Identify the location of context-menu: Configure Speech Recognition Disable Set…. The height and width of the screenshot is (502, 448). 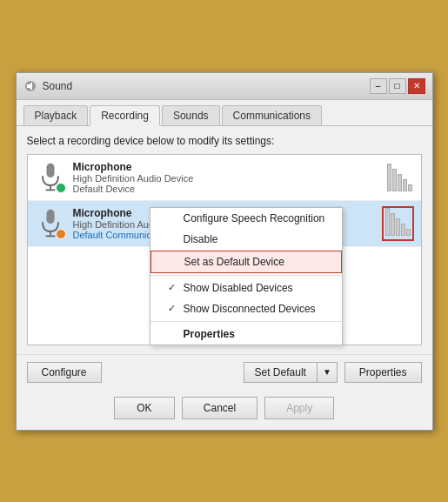
(247, 277).